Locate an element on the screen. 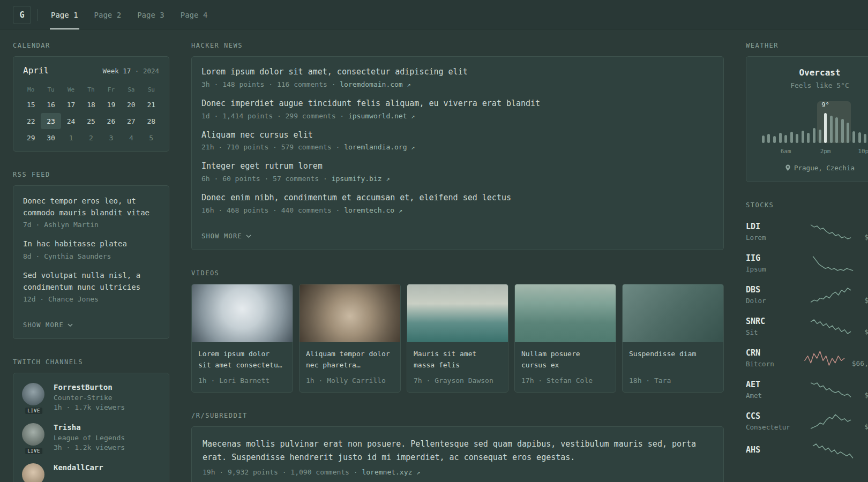  widget-title-rss: RSS FEED is located at coordinates (91, 175).